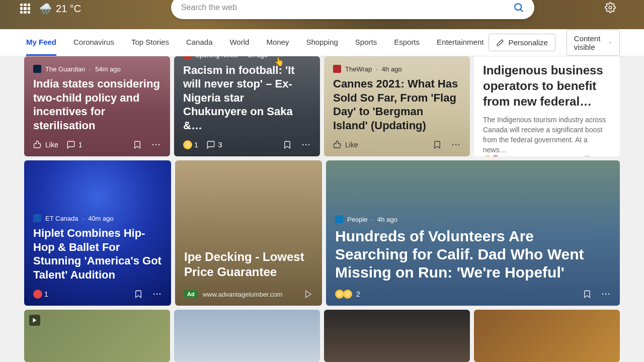  What do you see at coordinates (322, 43) in the screenshot?
I see `tab-shopping: Shopping` at bounding box center [322, 43].